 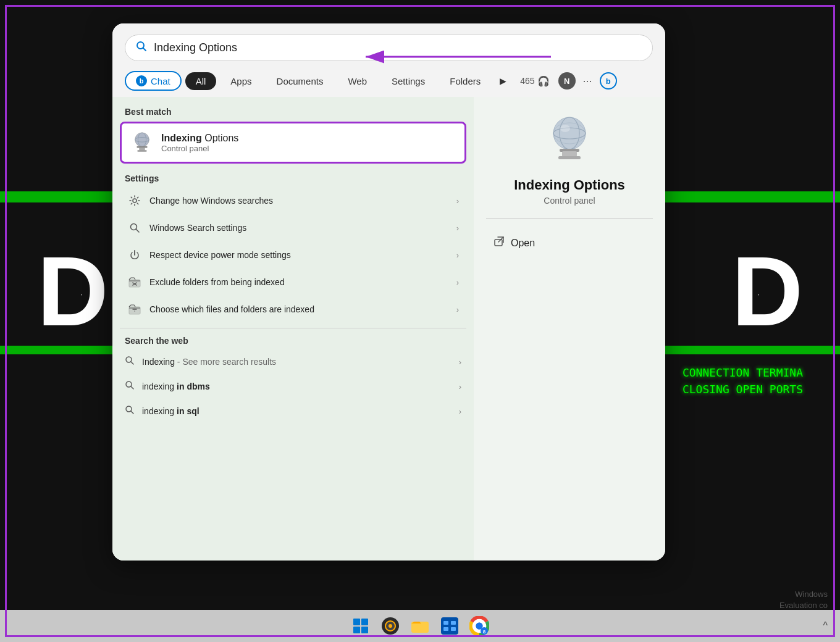 I want to click on settings-section-label: Settings, so click(x=293, y=180).